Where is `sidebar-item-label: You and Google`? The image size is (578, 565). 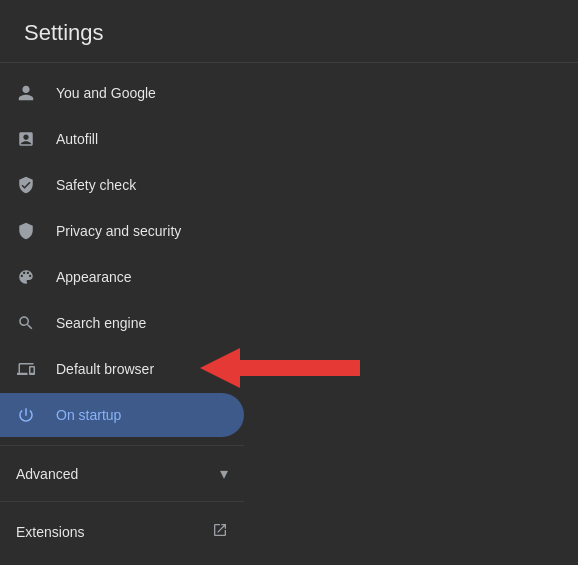
sidebar-item-label: You and Google is located at coordinates (106, 93).